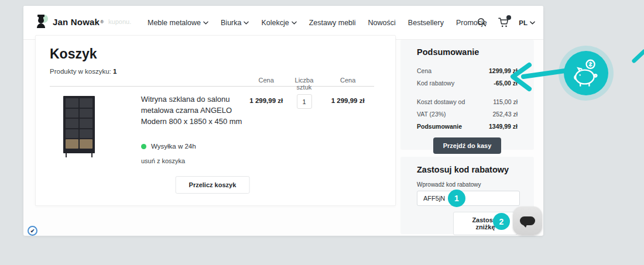  What do you see at coordinates (439, 126) in the screenshot?
I see `summary-row-label: Podsumowanie` at bounding box center [439, 126].